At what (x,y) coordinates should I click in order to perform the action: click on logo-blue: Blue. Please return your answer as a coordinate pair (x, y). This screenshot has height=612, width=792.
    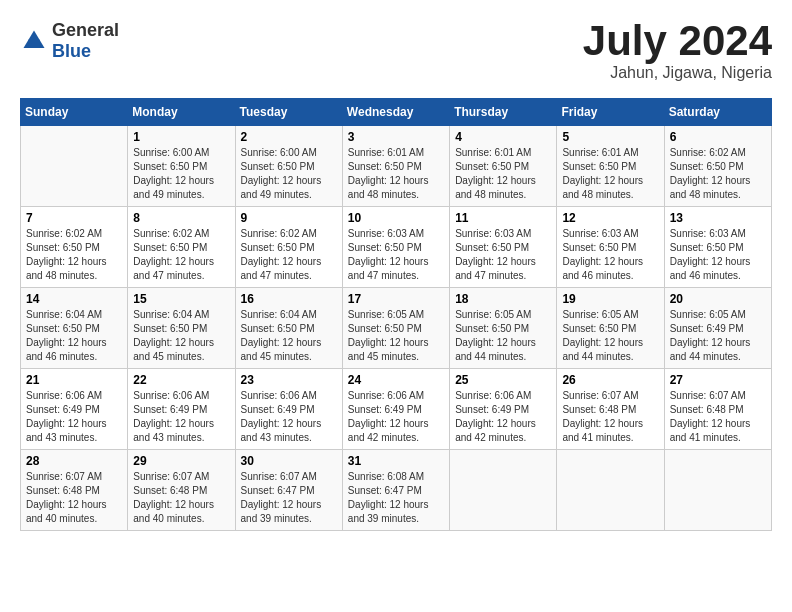
    Looking at the image, I should click on (86, 52).